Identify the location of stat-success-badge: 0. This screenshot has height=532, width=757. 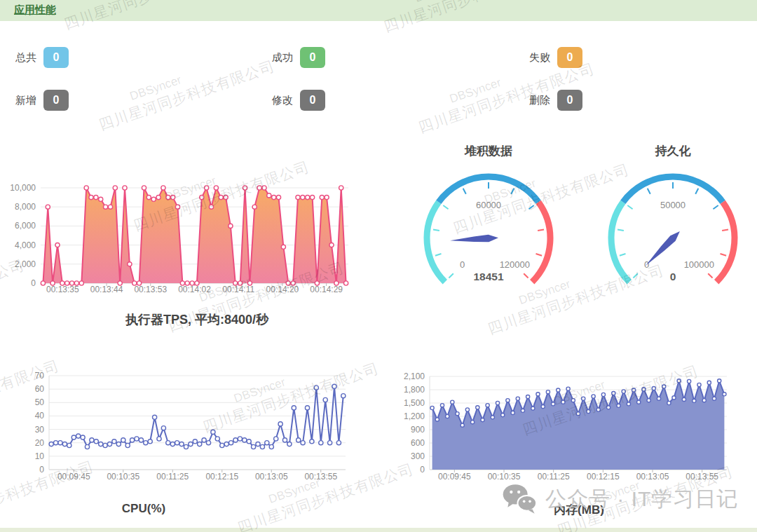
(313, 57).